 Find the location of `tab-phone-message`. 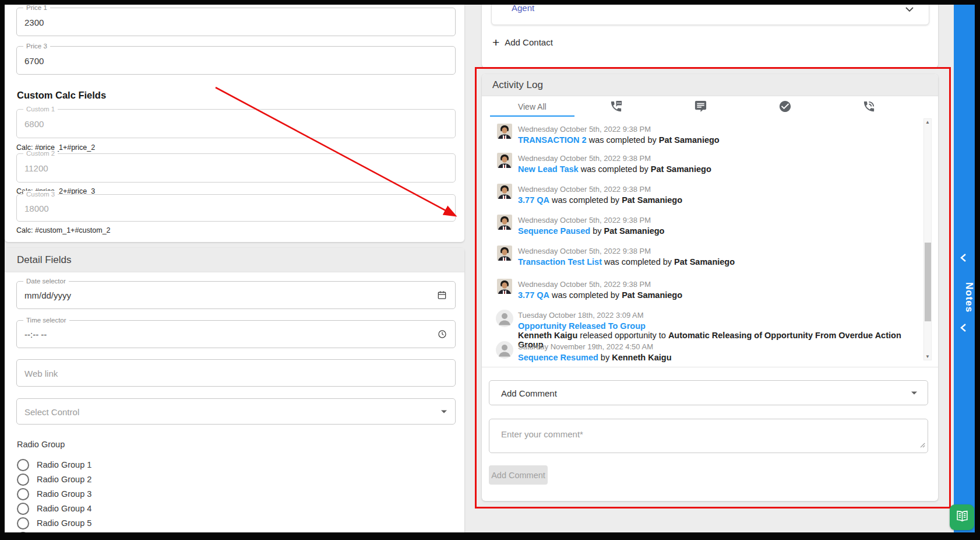

tab-phone-message is located at coordinates (616, 106).